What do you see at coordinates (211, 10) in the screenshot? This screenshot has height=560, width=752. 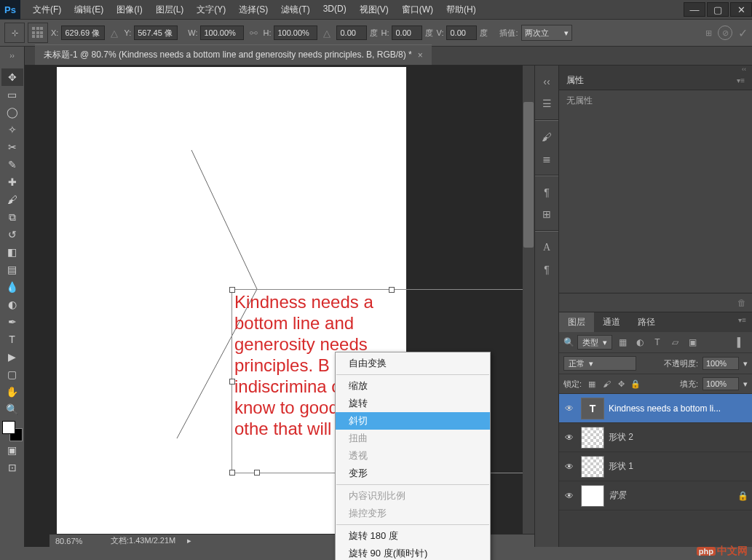 I see `menu-type: 文字(Y)` at bounding box center [211, 10].